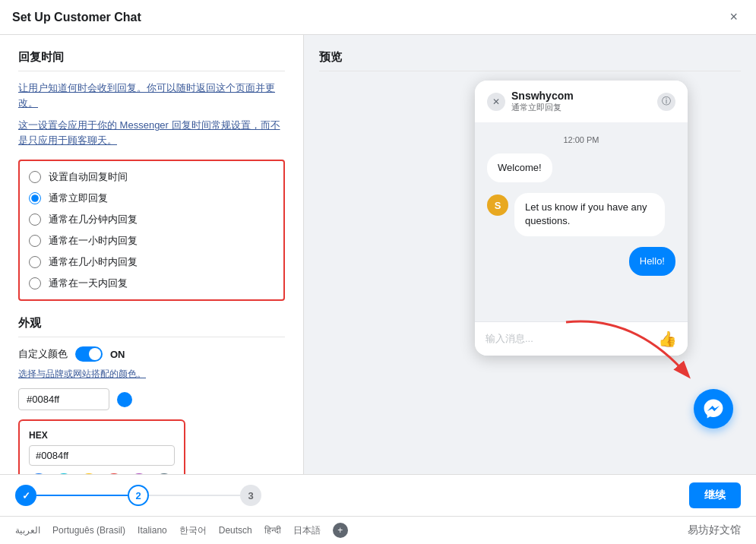  I want to click on step-2: 2, so click(138, 495).